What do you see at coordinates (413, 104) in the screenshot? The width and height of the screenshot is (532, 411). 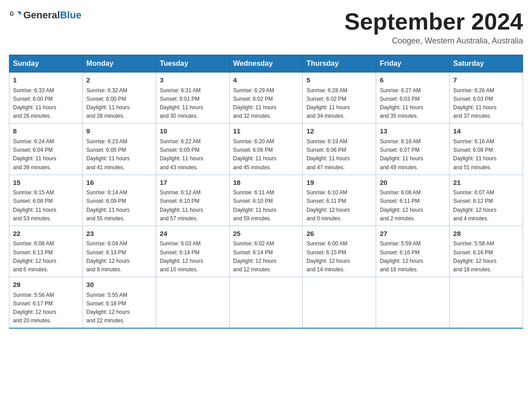 I see `day-info: Sunrise: 6:27 AMSunset: 6:03 PMDaylight:…` at bounding box center [413, 104].